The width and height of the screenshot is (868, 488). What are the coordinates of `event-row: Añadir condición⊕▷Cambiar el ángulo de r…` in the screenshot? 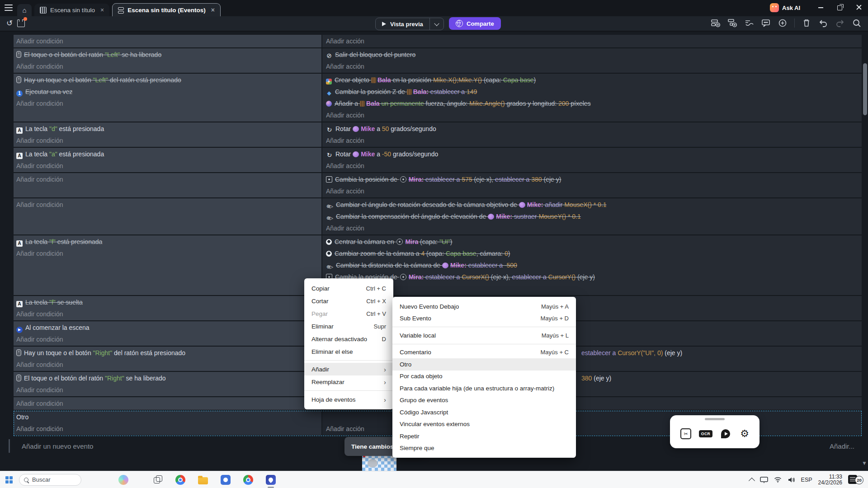 It's located at (438, 217).